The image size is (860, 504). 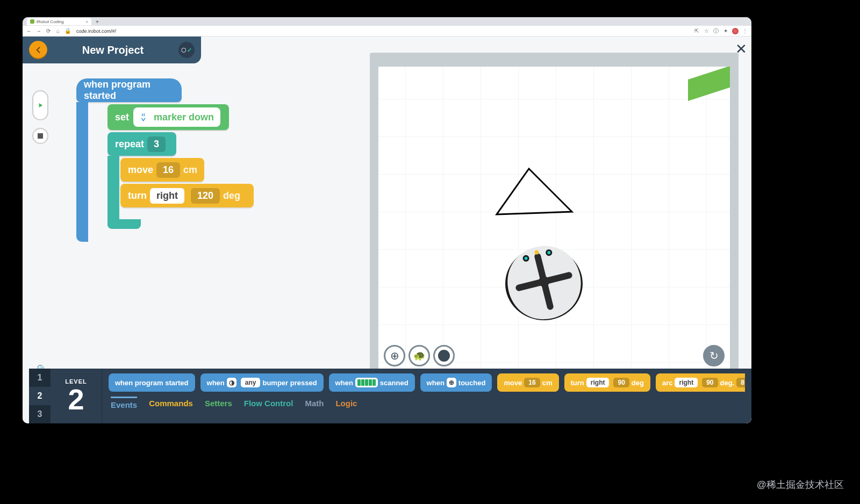 I want to click on repeat-foot, so click(x=124, y=224).